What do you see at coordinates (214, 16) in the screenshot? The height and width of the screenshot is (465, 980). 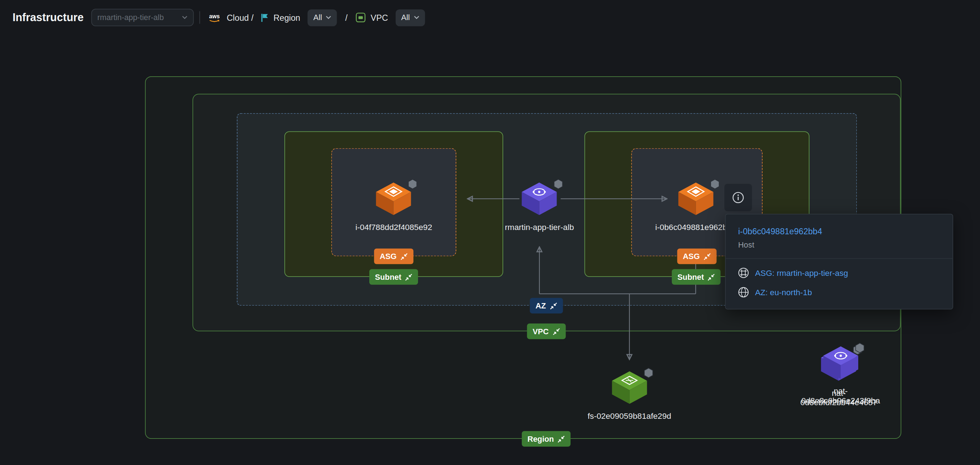 I see `aws-logo-text: aws` at bounding box center [214, 16].